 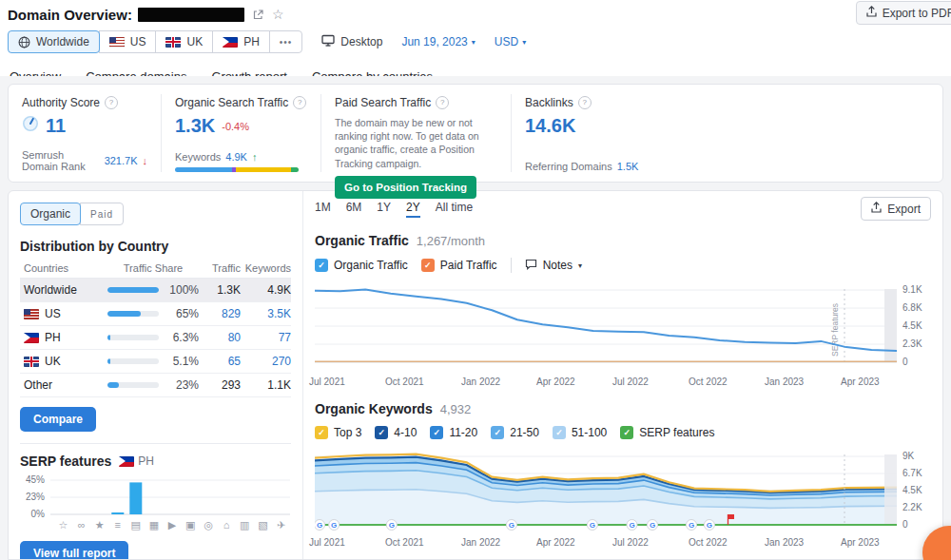 I want to click on y-axis-label: 9K, so click(x=908, y=456).